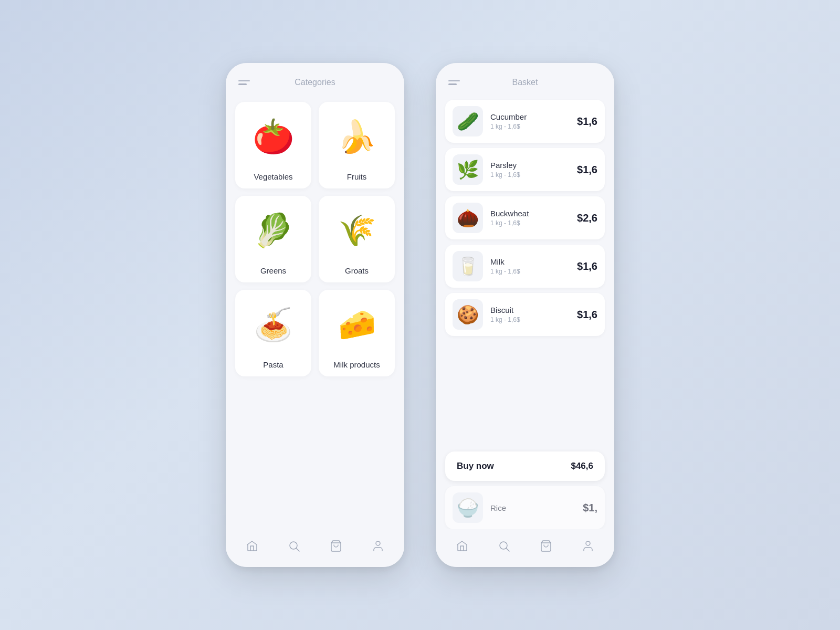 The width and height of the screenshot is (840, 630). What do you see at coordinates (476, 466) in the screenshot?
I see `buy-now-label: Buy now` at bounding box center [476, 466].